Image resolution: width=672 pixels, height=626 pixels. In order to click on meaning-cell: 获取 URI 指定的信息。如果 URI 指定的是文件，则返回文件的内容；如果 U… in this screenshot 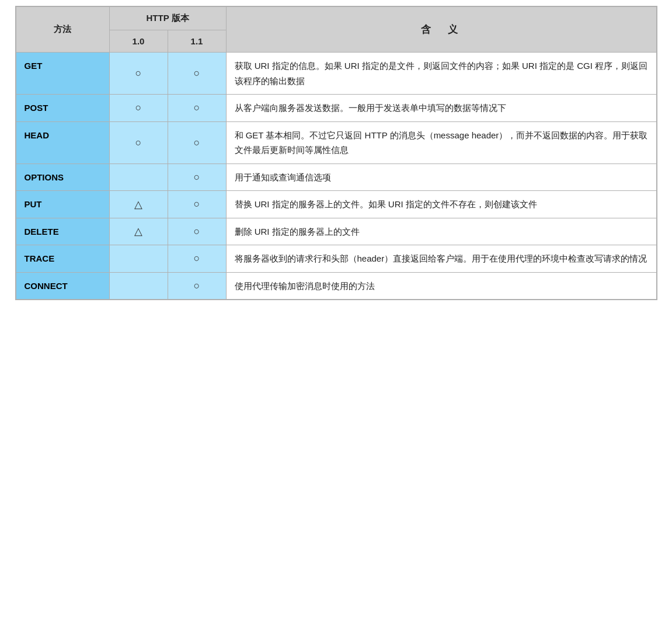, I will do `click(441, 74)`.